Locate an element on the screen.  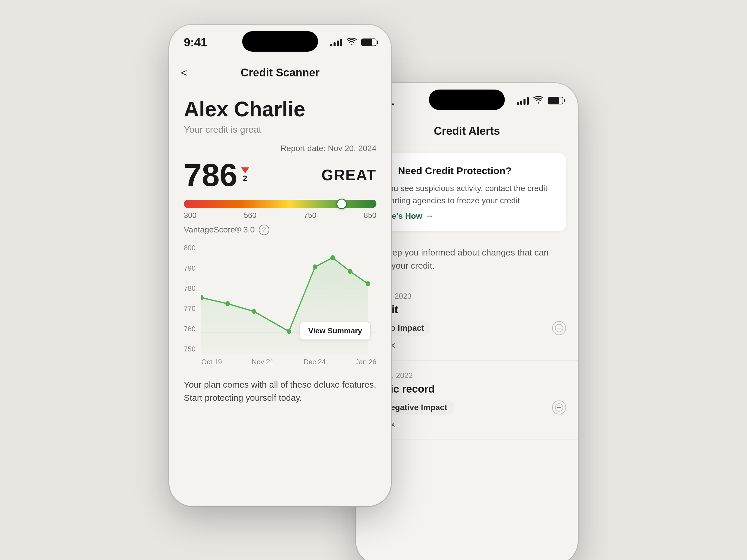
dynamic-island-left is located at coordinates (280, 41).